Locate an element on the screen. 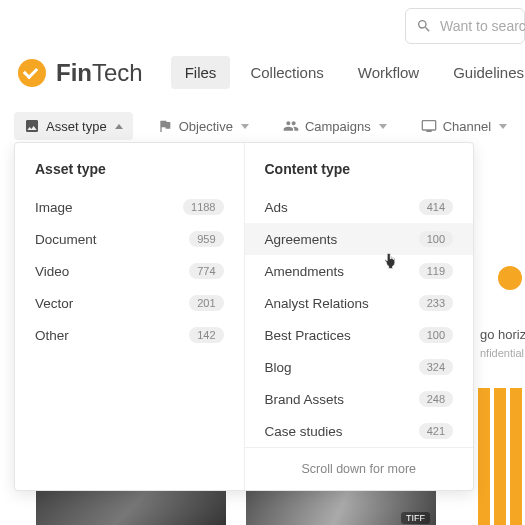 The height and width of the screenshot is (525, 525). header: FinTech Files Collections Workflow Guide… is located at coordinates (272, 72).